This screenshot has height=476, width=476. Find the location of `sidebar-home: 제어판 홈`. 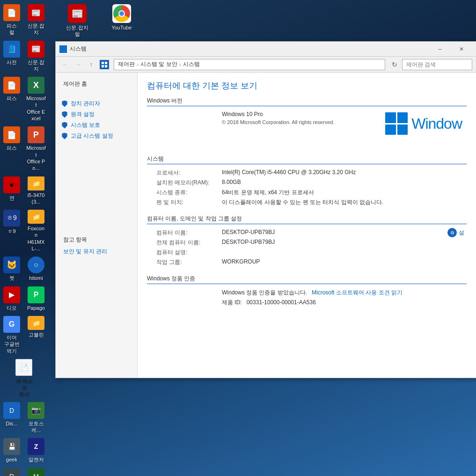

sidebar-home: 제어판 홈 is located at coordinates (96, 84).